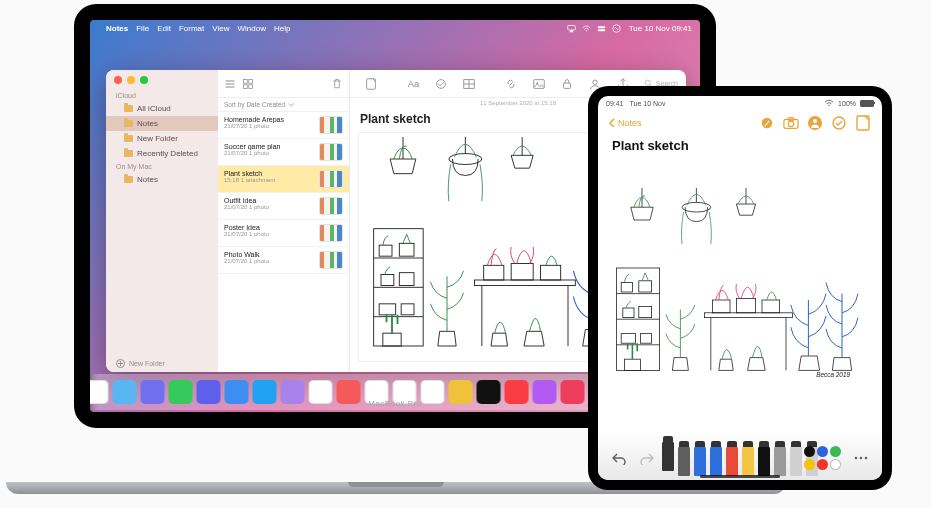 The width and height of the screenshot is (931, 508). Describe the element at coordinates (284, 126) in the screenshot. I see `note-list-item: Homemade Arepas21/07/20 1 photo` at that location.